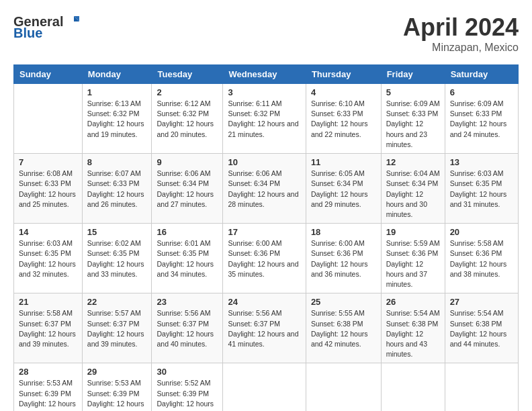 This screenshot has width=532, height=411. What do you see at coordinates (482, 120) in the screenshot?
I see `day-info: Sunrise: 6:09 AM Sunset: 6:33 PM Dayligh…` at bounding box center [482, 120].